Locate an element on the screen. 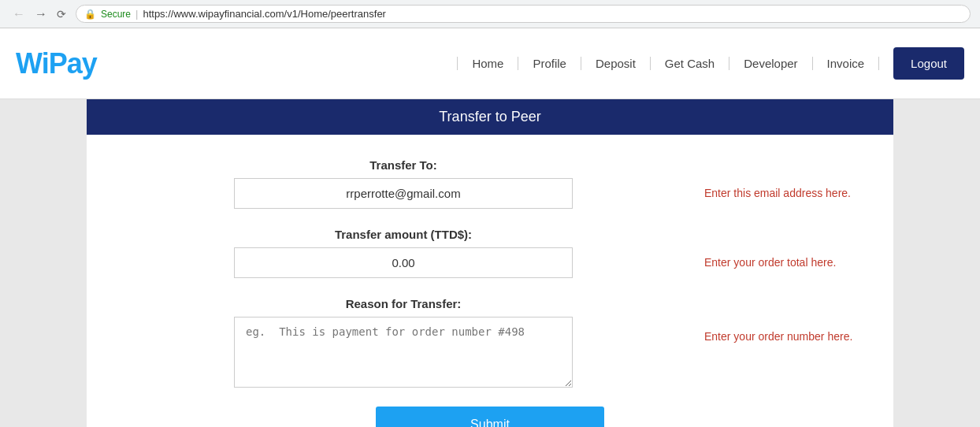 The width and height of the screenshot is (980, 427). nav-get-cash: Get Cash is located at coordinates (690, 63).